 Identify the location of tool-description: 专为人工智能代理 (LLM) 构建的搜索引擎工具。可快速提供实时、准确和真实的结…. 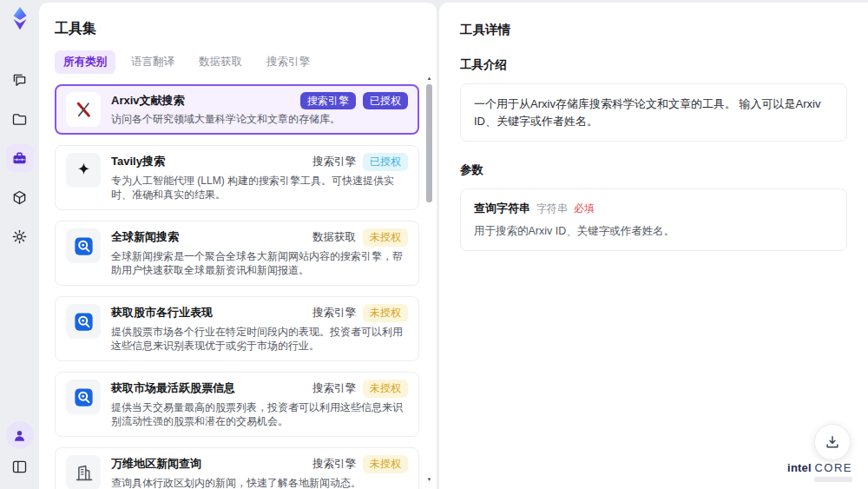
(260, 188).